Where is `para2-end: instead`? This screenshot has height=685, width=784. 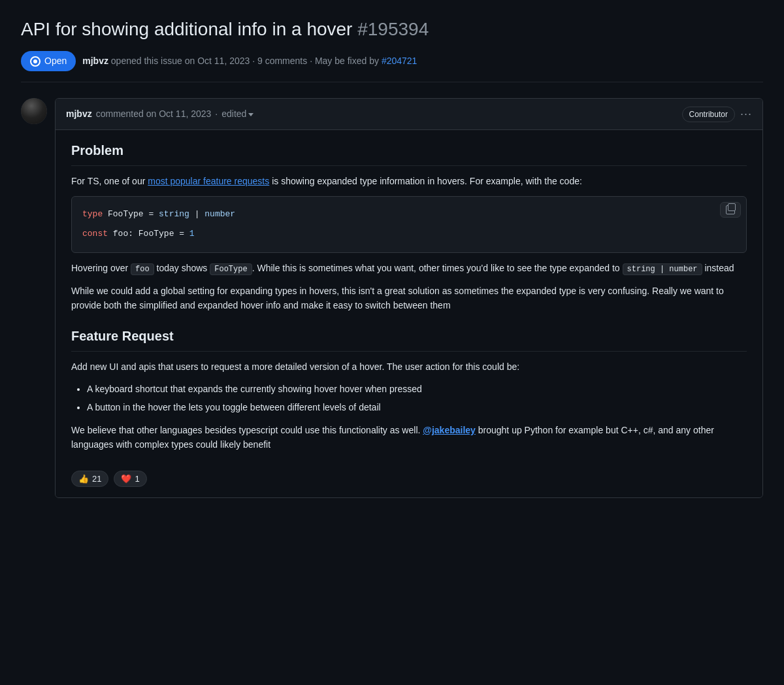
para2-end: instead is located at coordinates (719, 268).